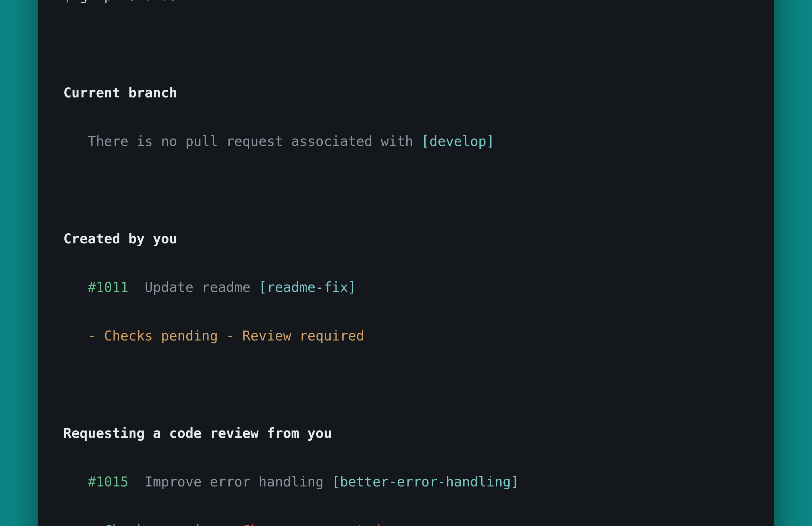 The height and width of the screenshot is (526, 812). Describe the element at coordinates (458, 141) in the screenshot. I see `current-branch-name: [develop]` at that location.